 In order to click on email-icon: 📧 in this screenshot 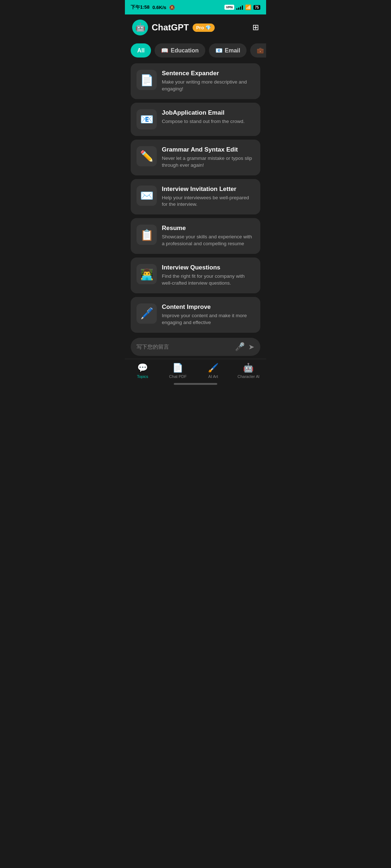, I will do `click(219, 51)`.